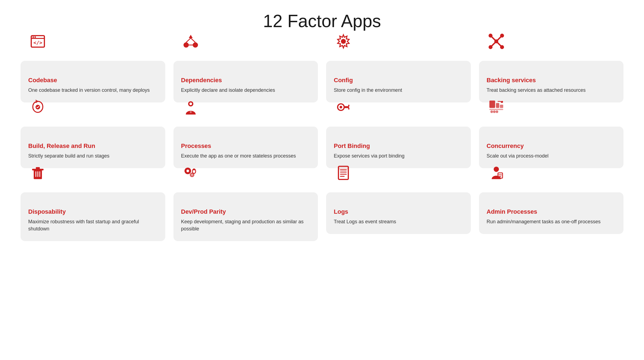 The width and height of the screenshot is (644, 360). What do you see at coordinates (93, 74) in the screenshot?
I see `card-container-codebase: </> CodebaseOne codebase tracked in vers…` at bounding box center [93, 74].